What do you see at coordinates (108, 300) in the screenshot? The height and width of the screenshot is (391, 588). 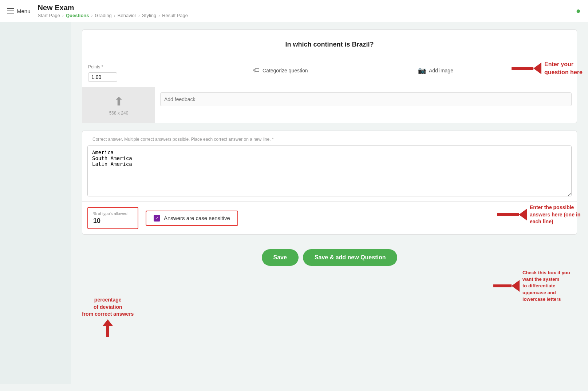 I see `annotation-typo-title: percentage` at bounding box center [108, 300].